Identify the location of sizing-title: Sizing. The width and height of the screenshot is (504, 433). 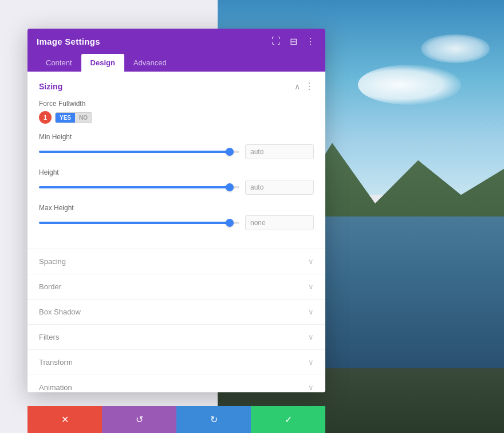
(50, 86).